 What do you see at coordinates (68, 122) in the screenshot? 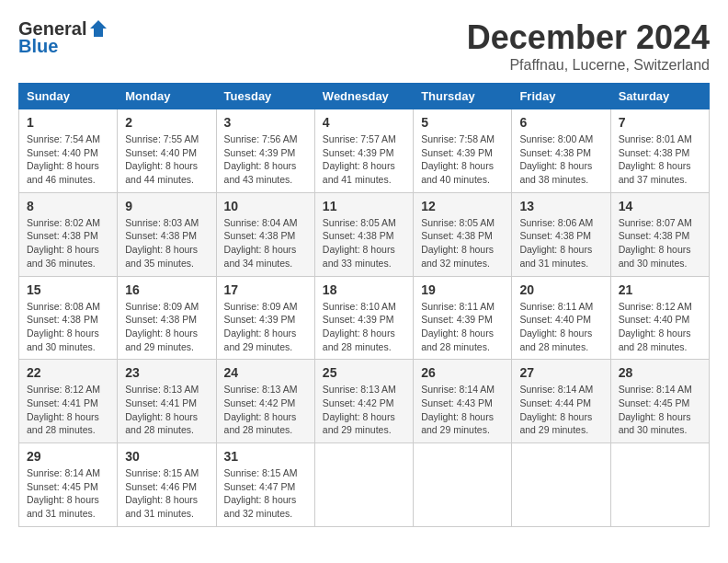
I see `day-number: 1` at bounding box center [68, 122].